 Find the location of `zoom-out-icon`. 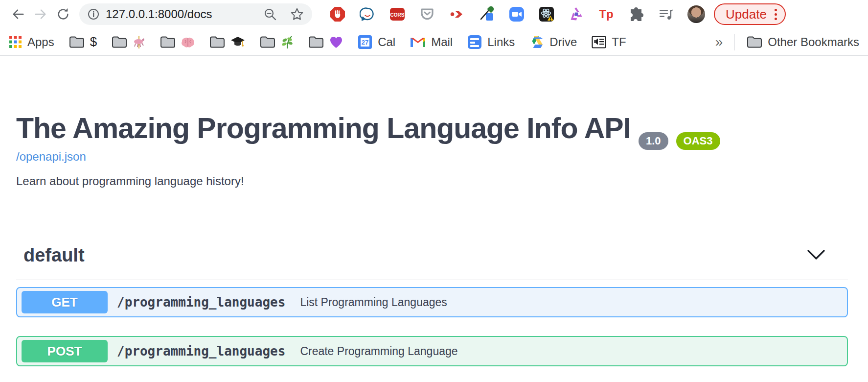

zoom-out-icon is located at coordinates (270, 14).